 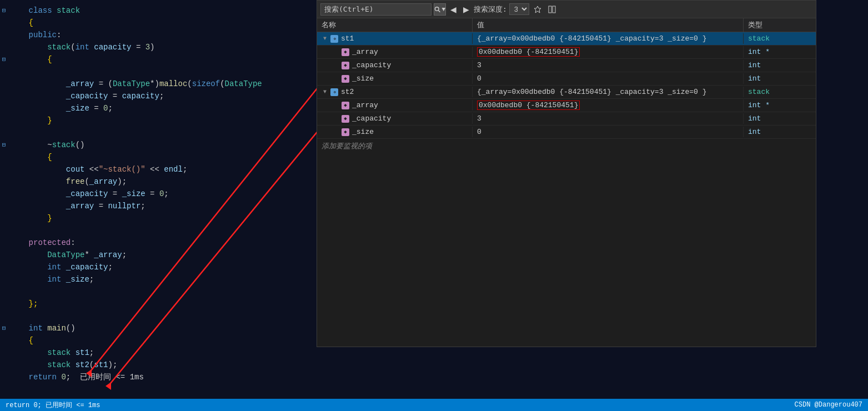 What do you see at coordinates (395, 25) in the screenshot?
I see `col-header-name: 名称` at bounding box center [395, 25].